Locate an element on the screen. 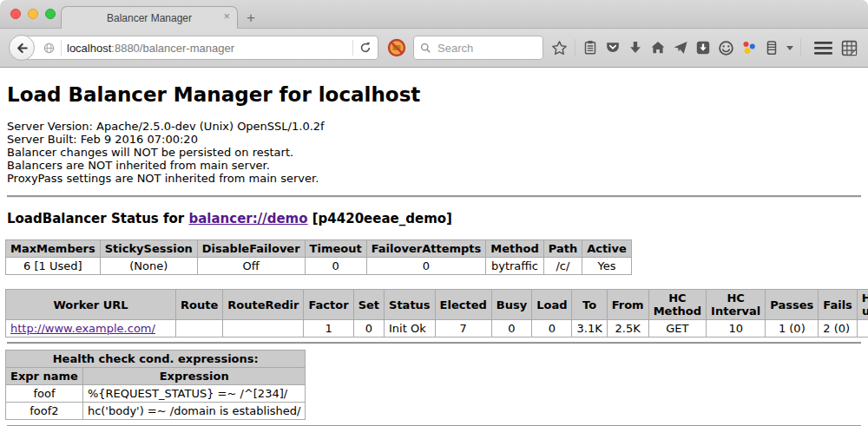  column-header: MaxMembers is located at coordinates (54, 249).